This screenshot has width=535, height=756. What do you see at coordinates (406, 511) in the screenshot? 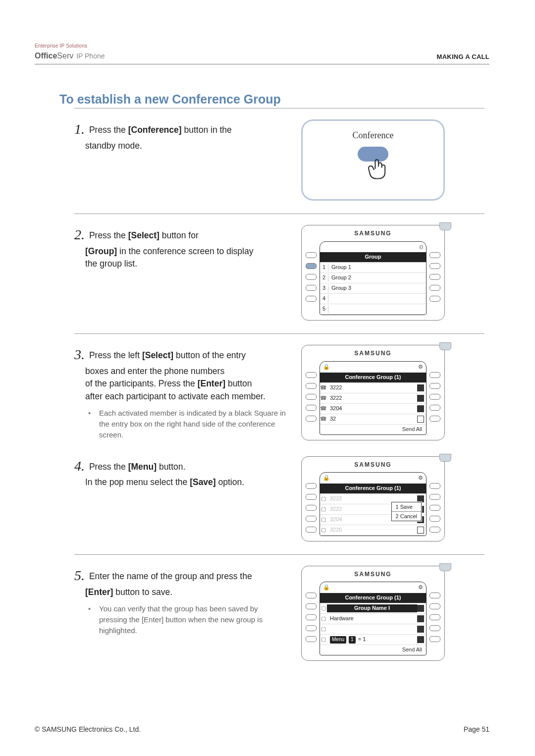
I see `popup-menu: 1 Save 2 Cancel` at bounding box center [406, 511].